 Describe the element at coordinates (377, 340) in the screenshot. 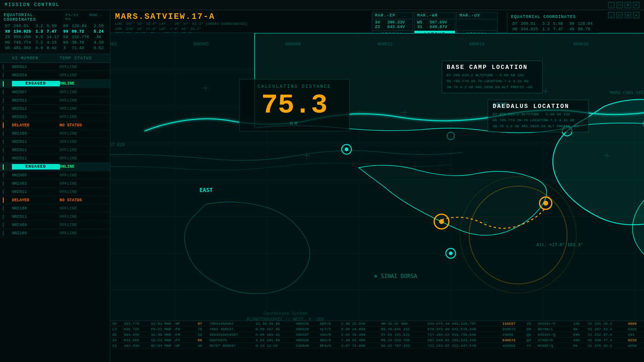

I see `table-row: 23633.65VCE/23 MAR -PY66056756751.02 101…` at that location.